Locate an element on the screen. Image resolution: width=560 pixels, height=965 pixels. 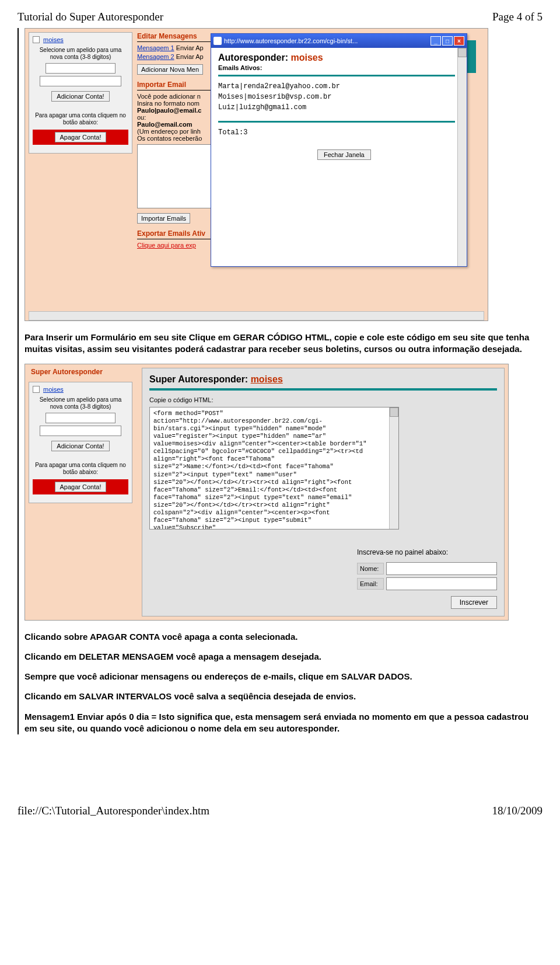
message-1-link: Mensagem 1 is located at coordinates (156, 48).